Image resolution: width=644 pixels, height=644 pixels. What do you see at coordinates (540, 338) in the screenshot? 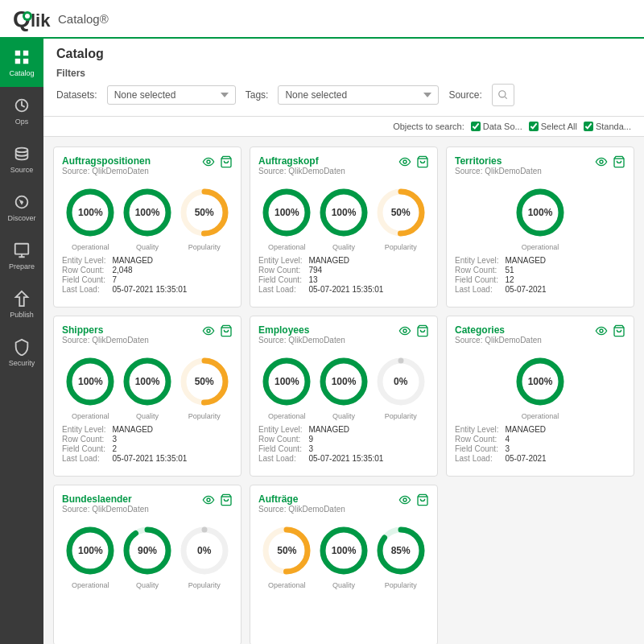
I see `card-header: Categories Source: QlikDemoDaten` at bounding box center [540, 338].